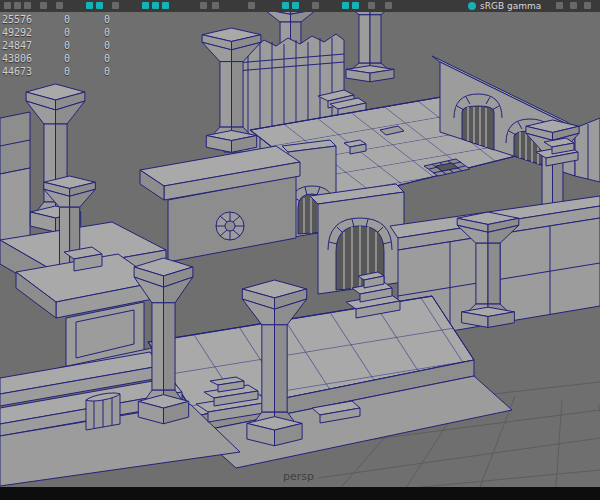  Describe the element at coordinates (73, 46) in the screenshot. I see `heads-up-display: 2557600 4929200 2484700 4380600 4467300` at that location.